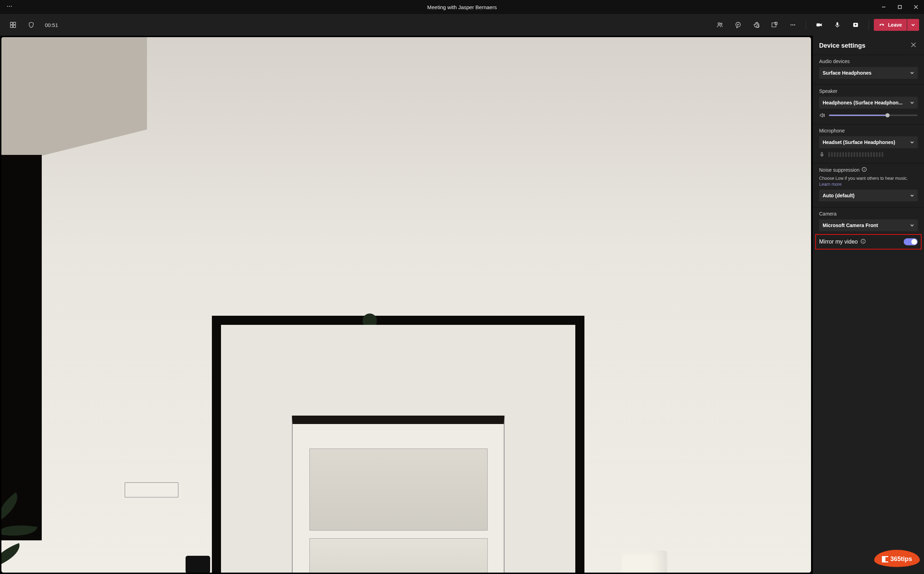 The width and height of the screenshot is (924, 574). Describe the element at coordinates (856, 25) in the screenshot. I see `share-screen-icon` at that location.